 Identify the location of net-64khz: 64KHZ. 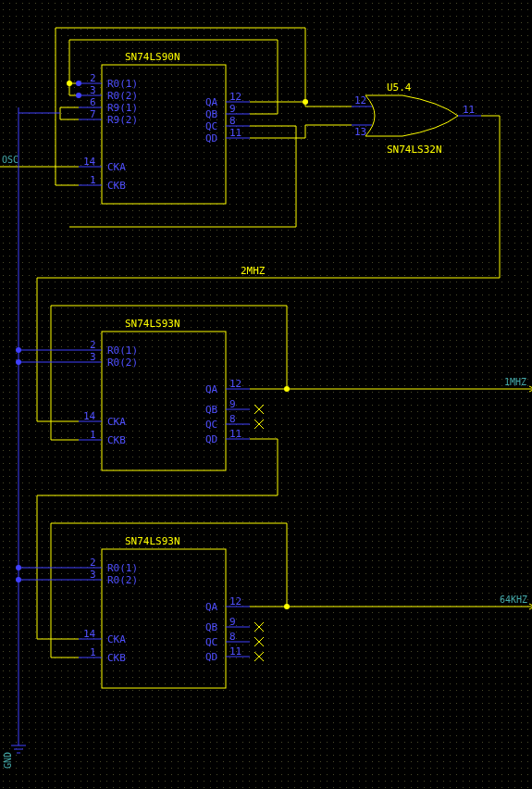
(513, 600).